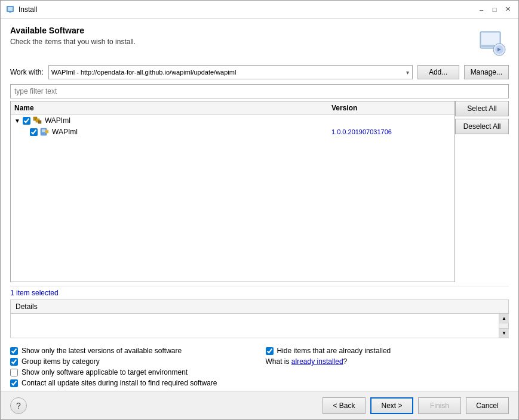  What do you see at coordinates (17, 121) in the screenshot?
I see `expand-arrow: ▼` at bounding box center [17, 121].